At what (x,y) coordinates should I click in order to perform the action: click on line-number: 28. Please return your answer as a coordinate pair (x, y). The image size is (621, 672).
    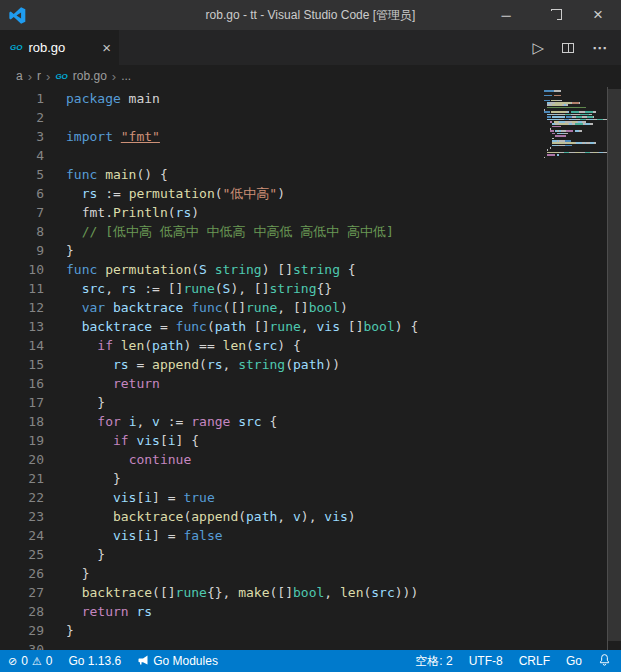
    Looking at the image, I should click on (22, 612).